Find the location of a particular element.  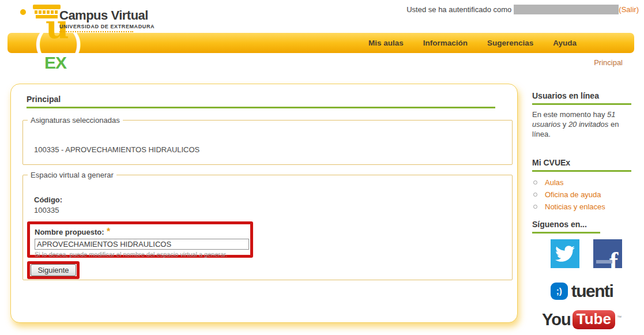

facebook-icon: f is located at coordinates (608, 254).